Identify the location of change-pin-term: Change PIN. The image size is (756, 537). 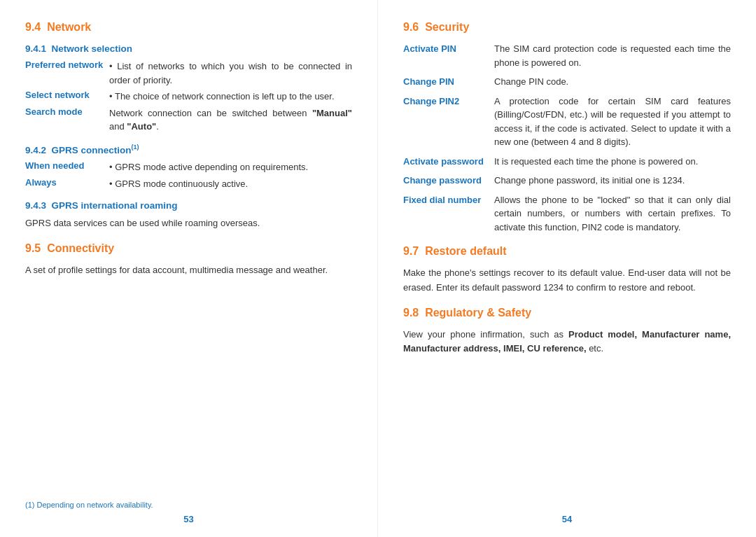
(449, 82).